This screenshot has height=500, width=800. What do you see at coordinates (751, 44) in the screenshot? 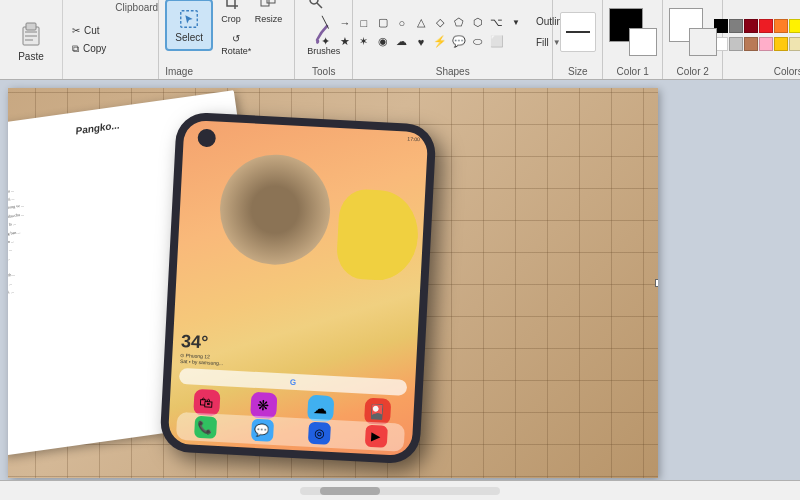
I see `swatch-brown` at bounding box center [751, 44].